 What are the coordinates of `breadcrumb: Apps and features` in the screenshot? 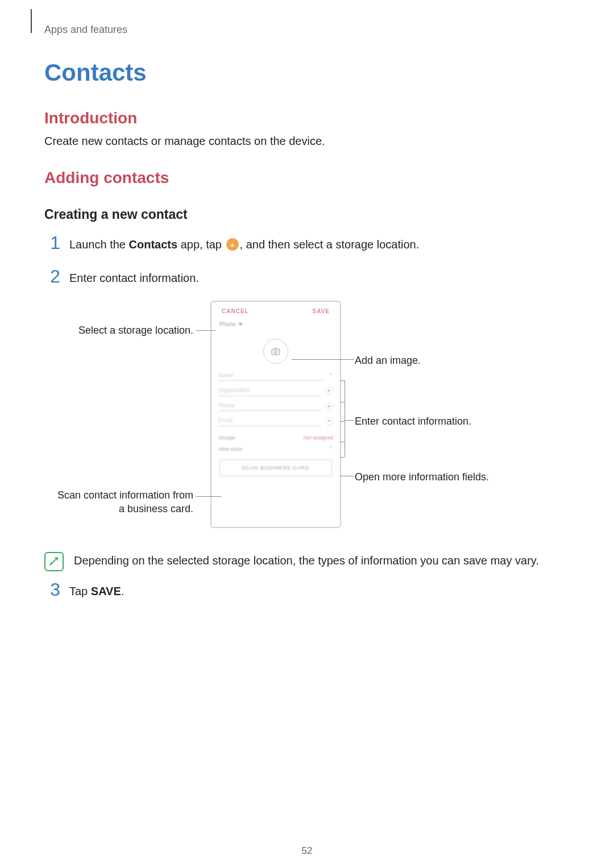 It's located at (307, 30).